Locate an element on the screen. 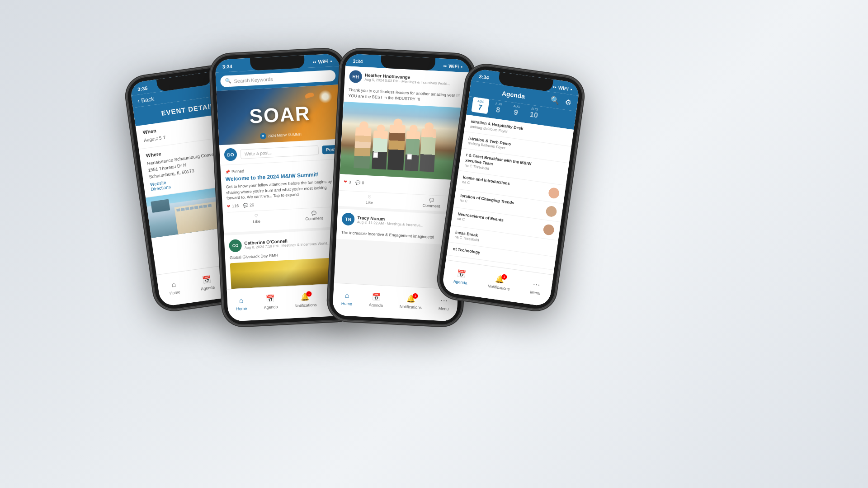 Image resolution: width=868 pixels, height=488 pixels. phone4-status-icons: ▪▪ WiFi ▪ is located at coordinates (562, 88).